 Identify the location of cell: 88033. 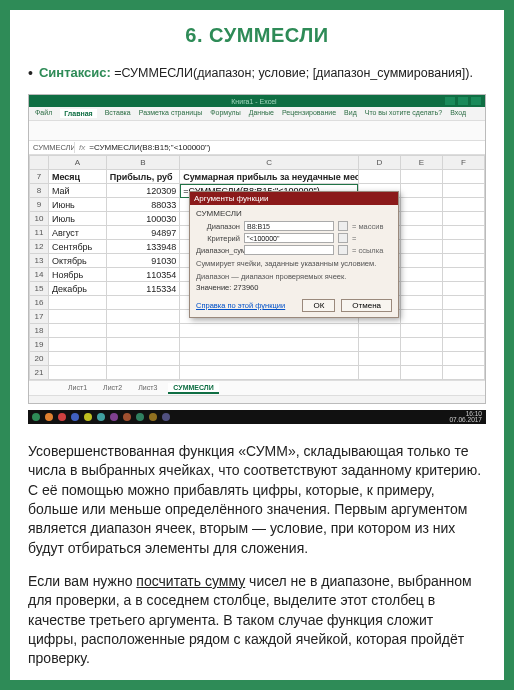
(143, 205).